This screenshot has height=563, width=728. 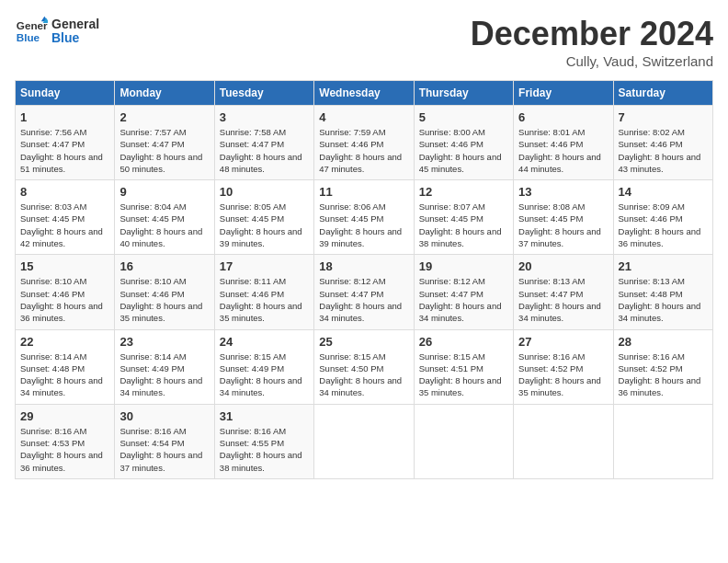 What do you see at coordinates (265, 300) in the screenshot?
I see `day-info: Sunrise: 8:11 AM Sunset: 4:46 PM Dayligh…` at bounding box center [265, 300].